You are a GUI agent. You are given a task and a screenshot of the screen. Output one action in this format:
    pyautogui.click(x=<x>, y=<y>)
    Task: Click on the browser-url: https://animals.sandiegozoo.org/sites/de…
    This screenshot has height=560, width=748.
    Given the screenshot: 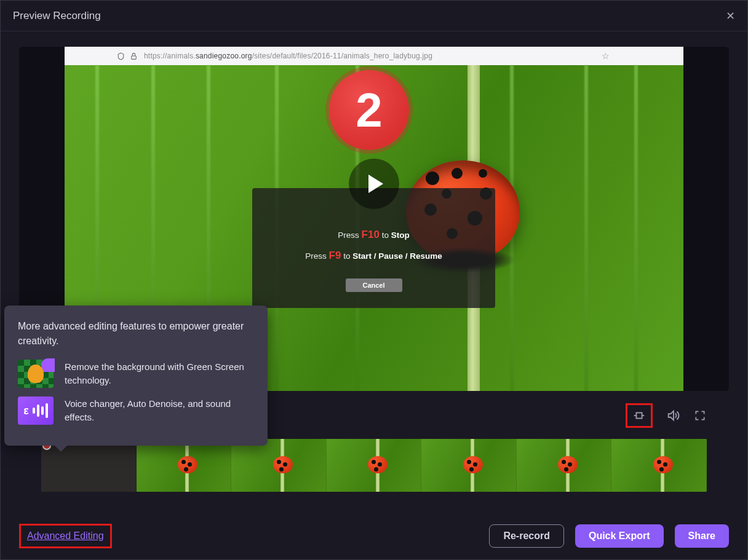 What is the action you would take?
    pyautogui.click(x=288, y=56)
    